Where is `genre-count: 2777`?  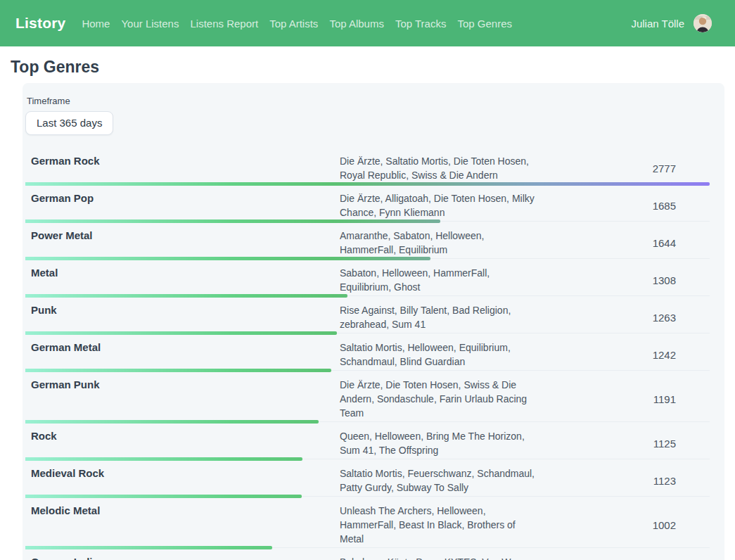
genre-count: 2777 is located at coordinates (623, 169).